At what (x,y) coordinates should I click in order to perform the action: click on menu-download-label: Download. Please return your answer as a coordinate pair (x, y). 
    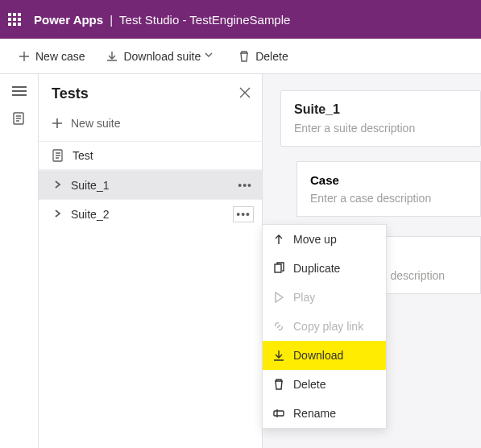
    Looking at the image, I should click on (318, 355).